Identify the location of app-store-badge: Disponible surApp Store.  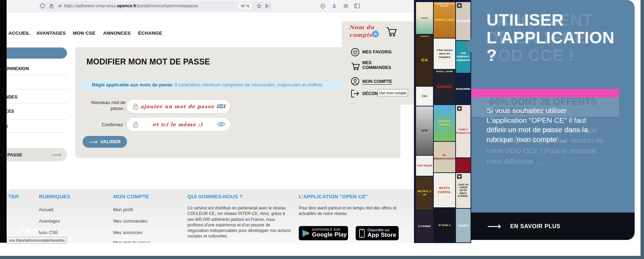
(377, 233).